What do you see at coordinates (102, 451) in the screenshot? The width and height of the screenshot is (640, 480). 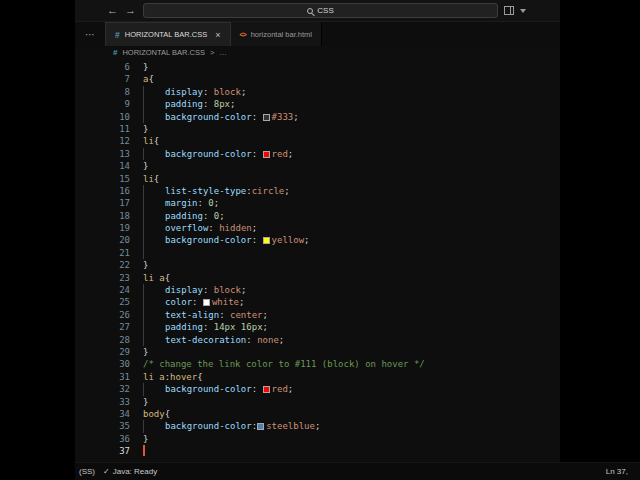 I see `line-number: 37` at bounding box center [102, 451].